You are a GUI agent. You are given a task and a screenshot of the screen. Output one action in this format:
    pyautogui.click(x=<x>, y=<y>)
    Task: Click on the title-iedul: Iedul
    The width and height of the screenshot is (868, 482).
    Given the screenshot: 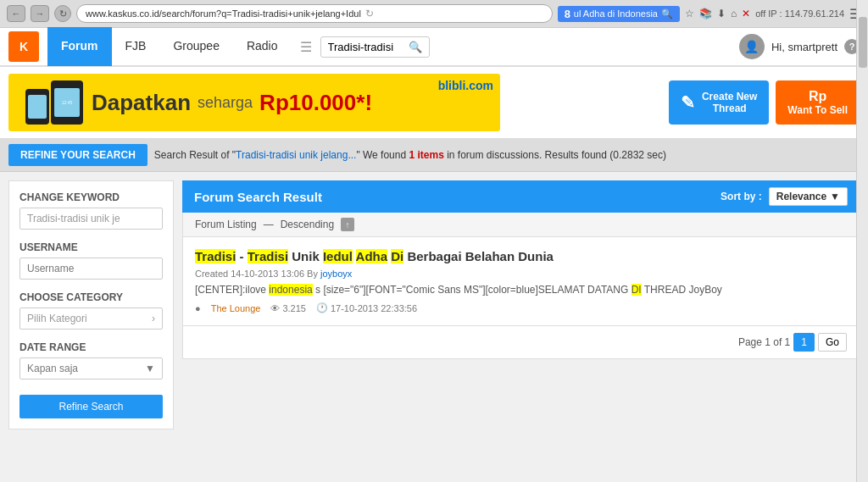 What is the action you would take?
    pyautogui.click(x=337, y=256)
    